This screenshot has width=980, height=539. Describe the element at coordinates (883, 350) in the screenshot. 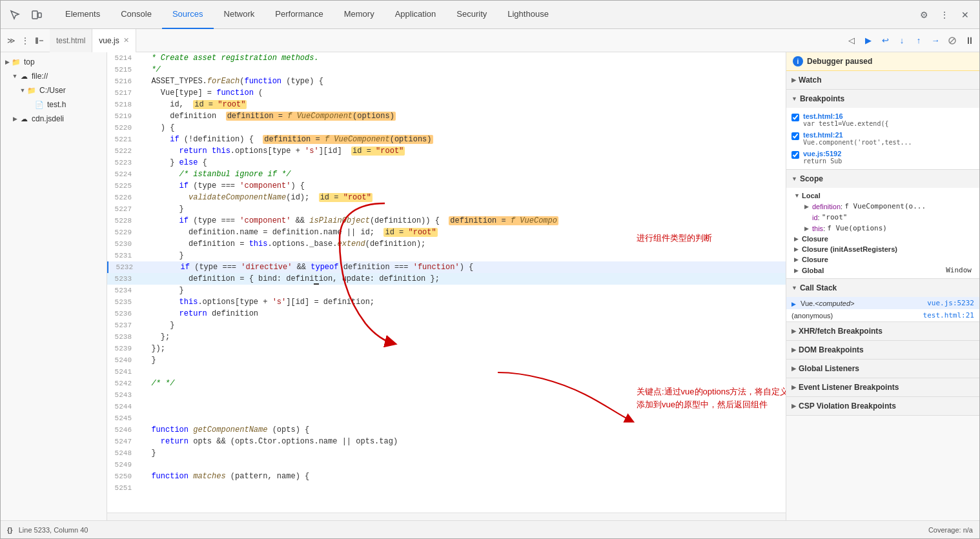

I see `dom-section-header: ▶ DOM Breakpoints` at that location.